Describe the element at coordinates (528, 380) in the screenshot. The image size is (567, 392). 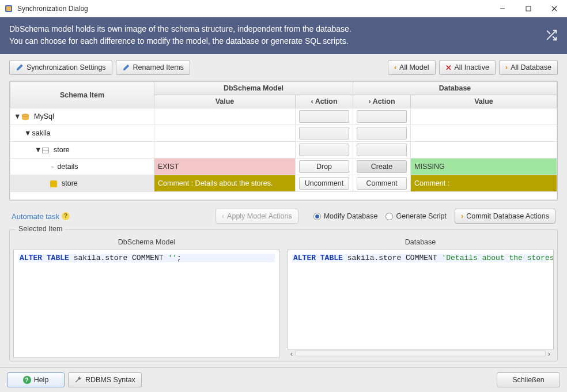
I see `dialog-close-button: Schließen` at that location.